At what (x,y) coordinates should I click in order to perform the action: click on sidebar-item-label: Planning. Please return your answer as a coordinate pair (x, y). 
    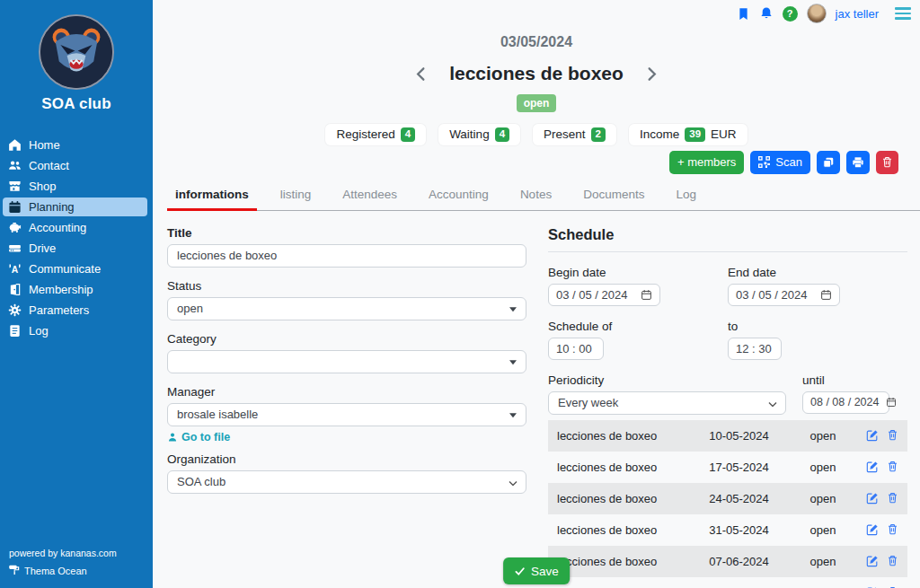
    Looking at the image, I should click on (52, 206).